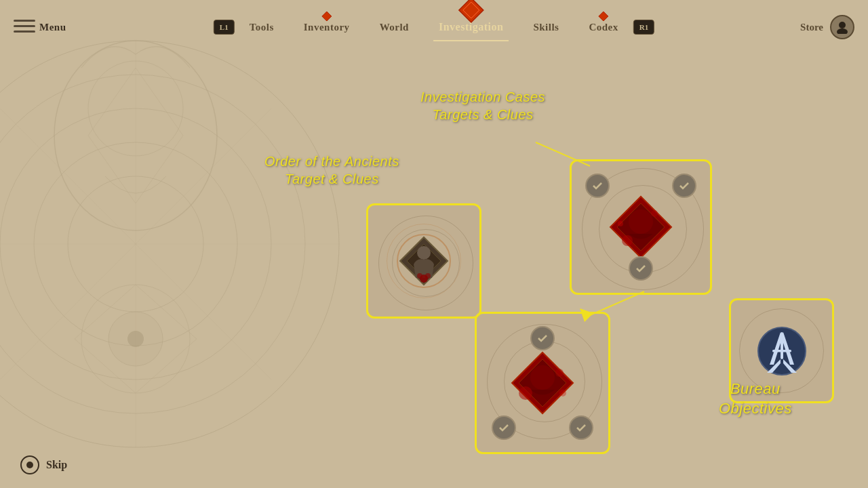 This screenshot has width=868, height=488. What do you see at coordinates (542, 383) in the screenshot?
I see `blood-diamond-2-icon` at bounding box center [542, 383].